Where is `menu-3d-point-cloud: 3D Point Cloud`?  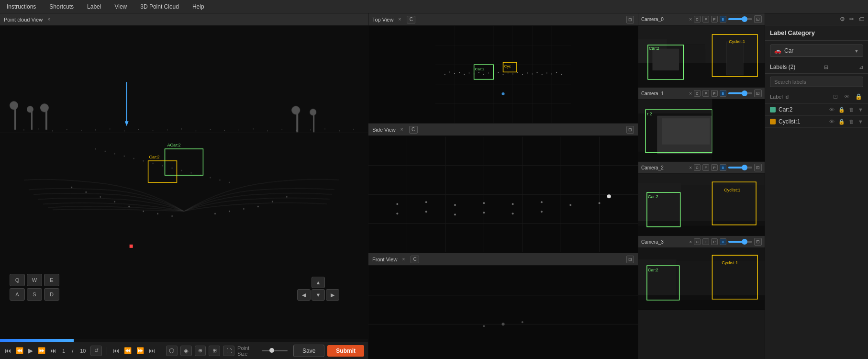
menu-3d-point-cloud: 3D Point Cloud is located at coordinates (160, 7).